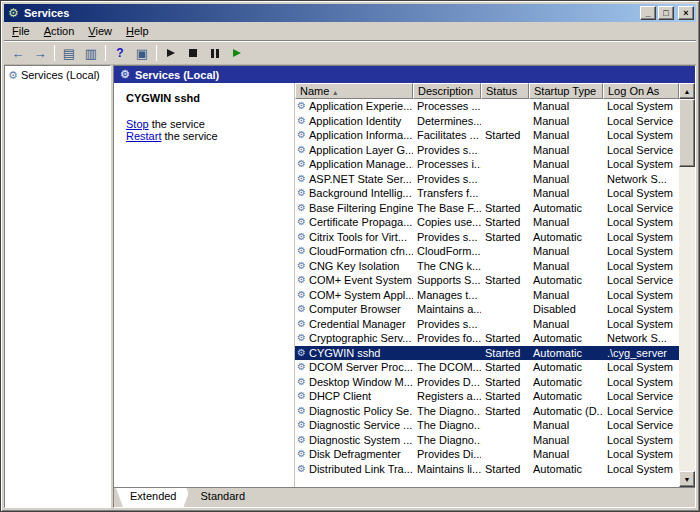 This screenshot has height=512, width=700. What do you see at coordinates (193, 53) in the screenshot?
I see `stop-service-button` at bounding box center [193, 53].